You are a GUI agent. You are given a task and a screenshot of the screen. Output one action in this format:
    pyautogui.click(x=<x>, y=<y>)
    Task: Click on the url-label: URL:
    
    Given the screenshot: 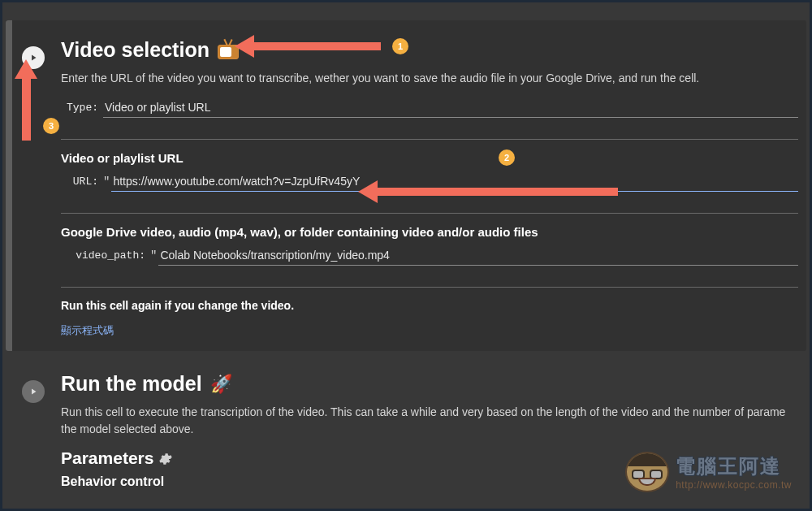 What is the action you would take?
    pyautogui.click(x=82, y=182)
    